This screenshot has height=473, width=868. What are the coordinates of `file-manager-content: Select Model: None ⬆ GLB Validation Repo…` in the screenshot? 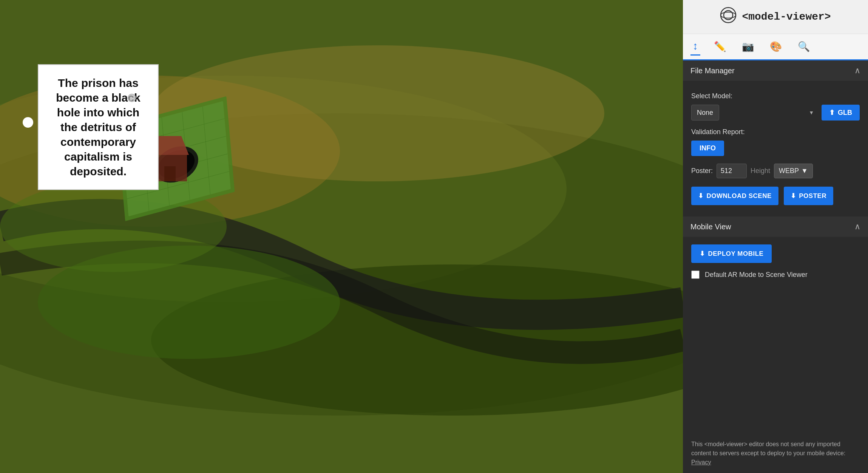 It's located at (775, 149).